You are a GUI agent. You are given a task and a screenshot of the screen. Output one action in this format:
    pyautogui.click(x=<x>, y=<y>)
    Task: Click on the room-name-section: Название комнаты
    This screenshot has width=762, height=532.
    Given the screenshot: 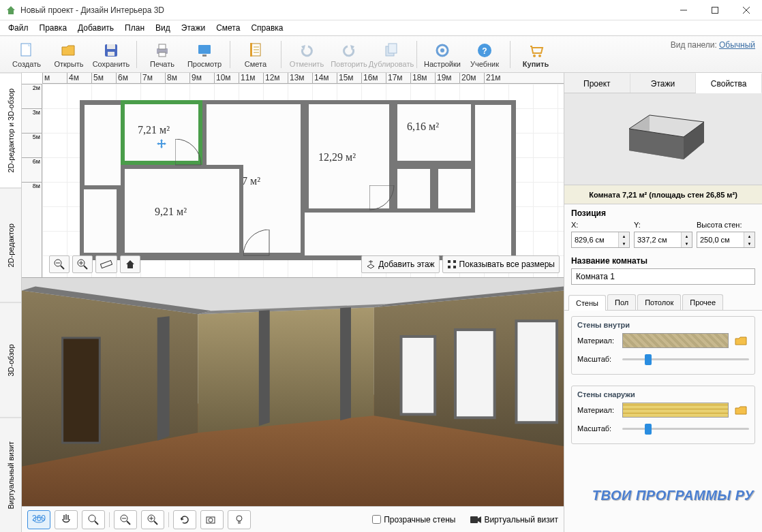 What is the action you would take?
    pyautogui.click(x=663, y=270)
    